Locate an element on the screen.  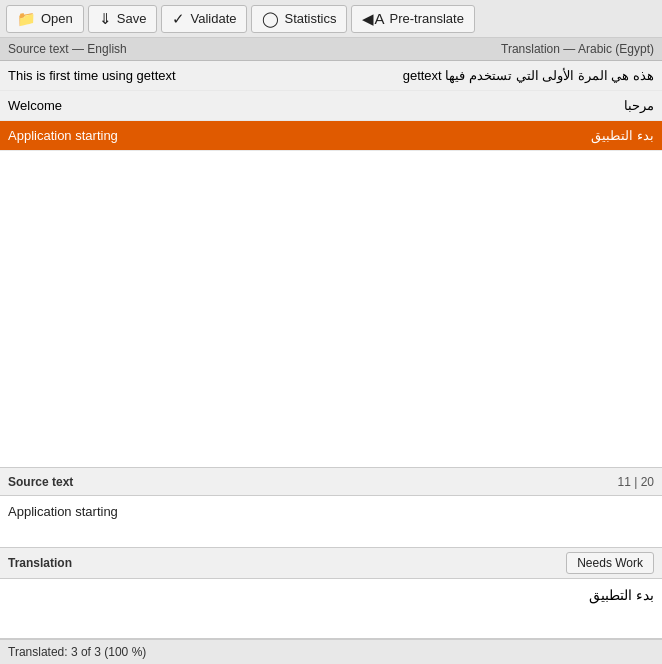
statistics-icon: ◯ is located at coordinates (270, 19).